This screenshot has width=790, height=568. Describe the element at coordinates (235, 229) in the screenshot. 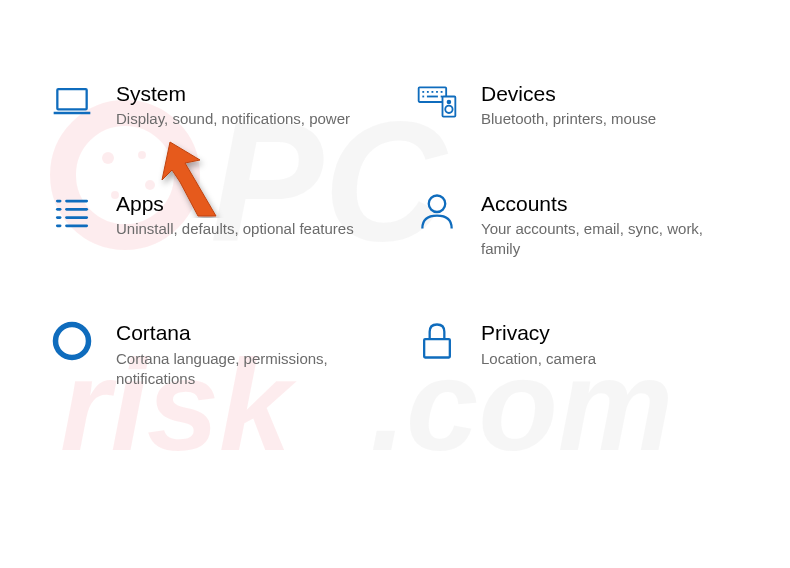

I see `item-subtitle: Uninstall, defaults, optional features` at that location.